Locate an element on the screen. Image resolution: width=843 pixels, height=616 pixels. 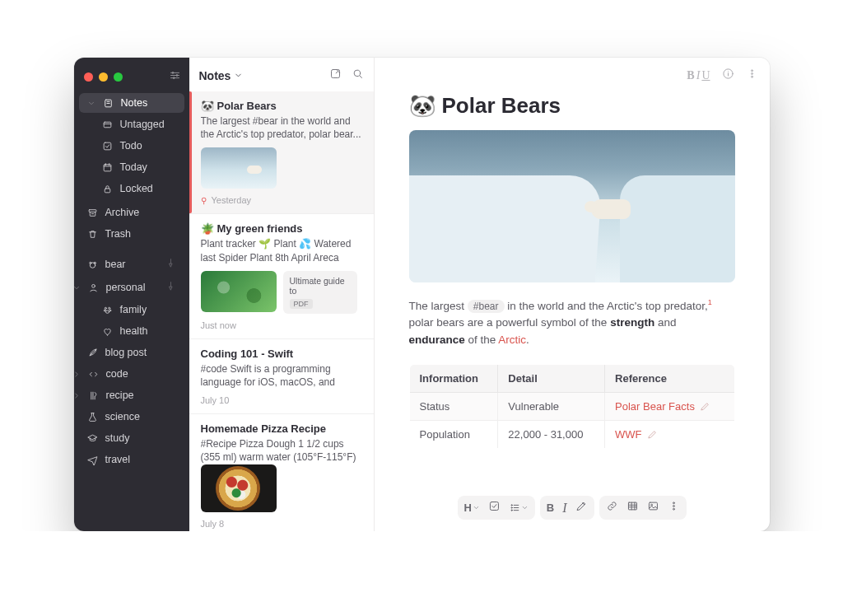
sidebar-item-notes: Notes is located at coordinates (132, 103).